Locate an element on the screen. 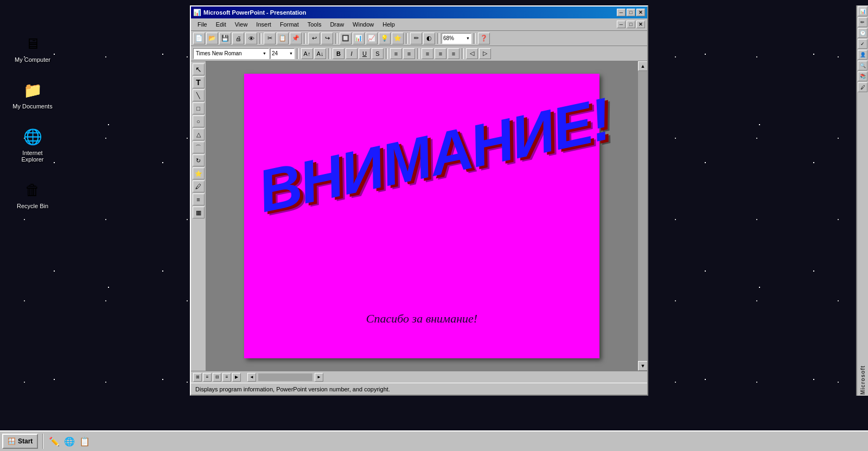  my-documents-image: 📁 is located at coordinates (33, 90).